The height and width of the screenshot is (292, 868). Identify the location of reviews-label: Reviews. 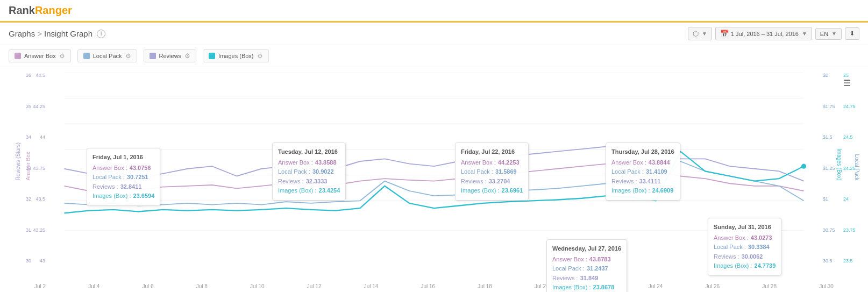
(170, 56).